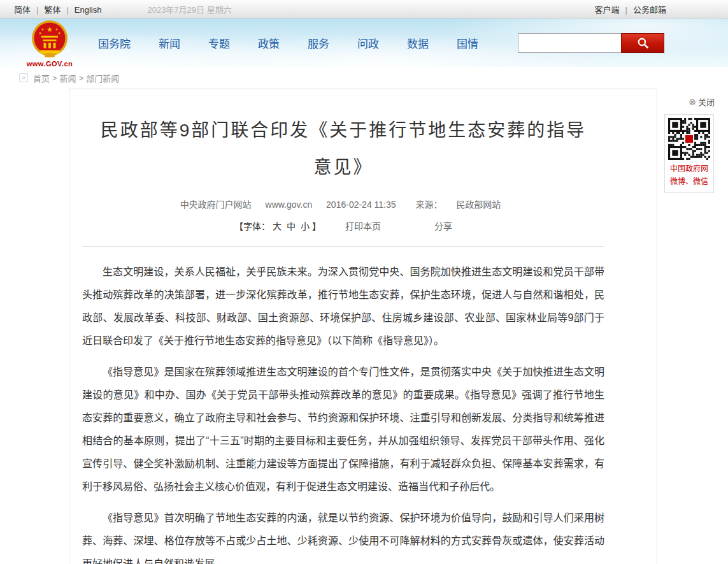 The height and width of the screenshot is (564, 728). I want to click on topbar-right-links: 客户端|公务邮箱, so click(631, 9).